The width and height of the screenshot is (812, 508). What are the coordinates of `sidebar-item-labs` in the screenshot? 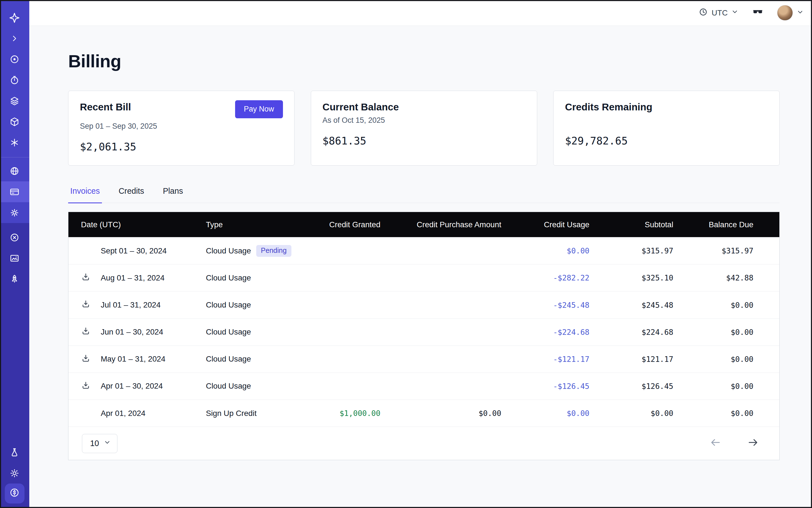 It's located at (15, 453).